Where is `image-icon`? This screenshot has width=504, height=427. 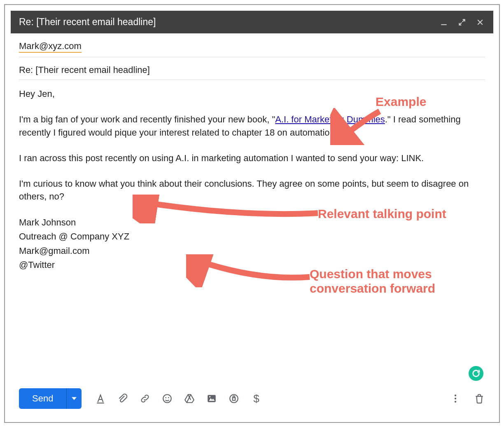
image-icon is located at coordinates (212, 399).